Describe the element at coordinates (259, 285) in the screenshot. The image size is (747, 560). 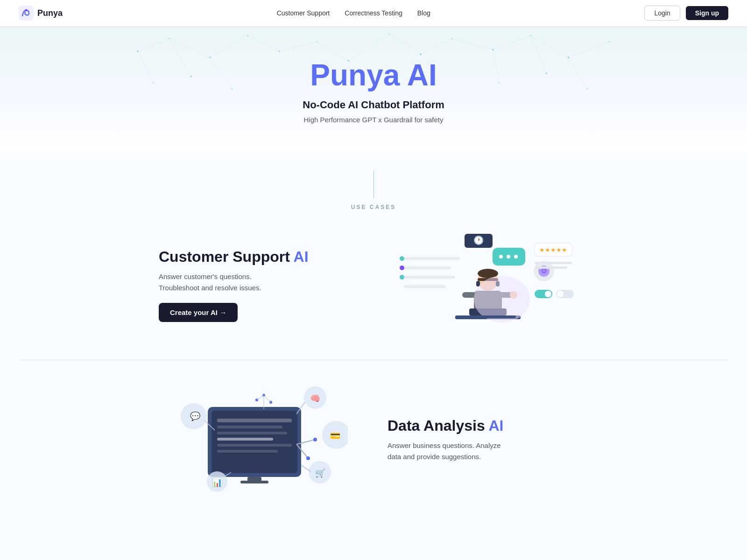
I see `customer-support-text: Customer Support AI Answer customer's qu…` at that location.